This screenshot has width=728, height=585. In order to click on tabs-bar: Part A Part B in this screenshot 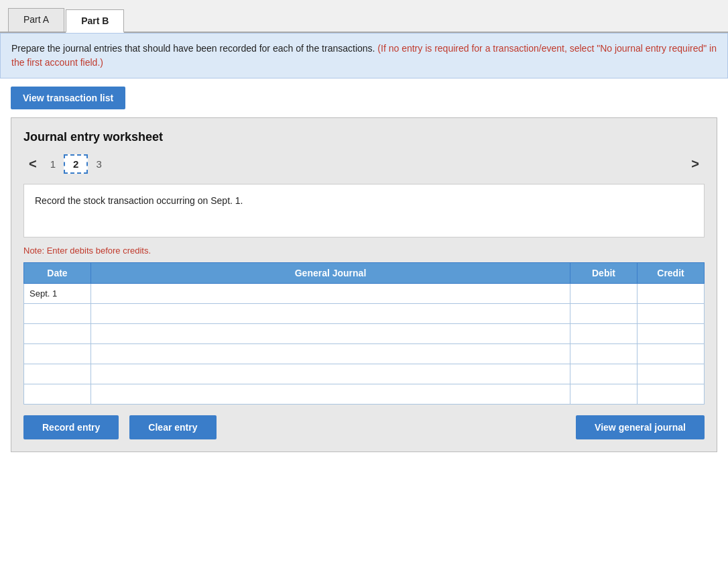, I will do `click(364, 16)`.